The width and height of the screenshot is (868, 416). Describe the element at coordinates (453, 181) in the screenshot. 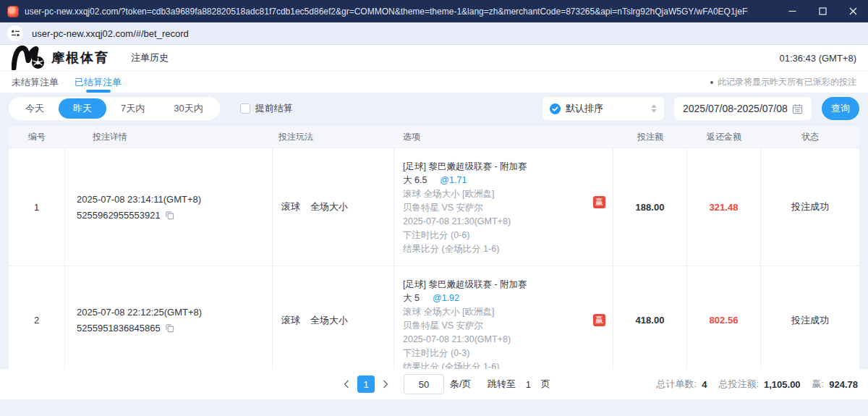

I see `option-odds: @1.71` at that location.